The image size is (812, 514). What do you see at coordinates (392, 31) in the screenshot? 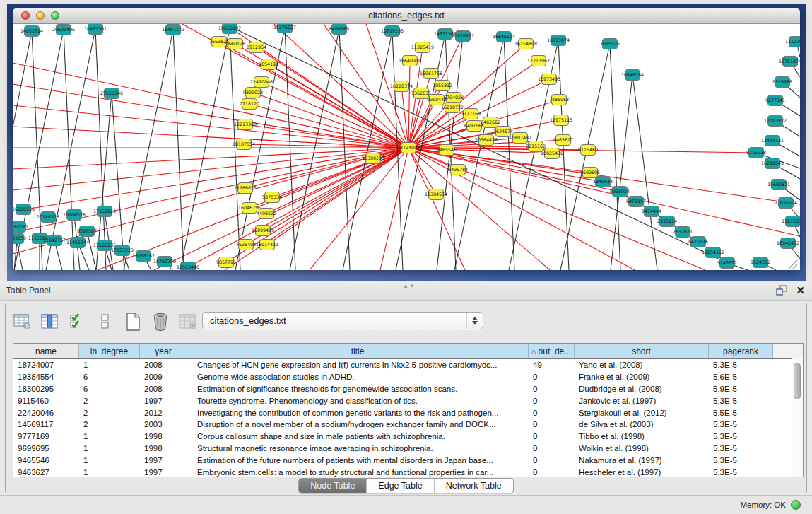
I see `network-node: 10719195` at bounding box center [392, 31].